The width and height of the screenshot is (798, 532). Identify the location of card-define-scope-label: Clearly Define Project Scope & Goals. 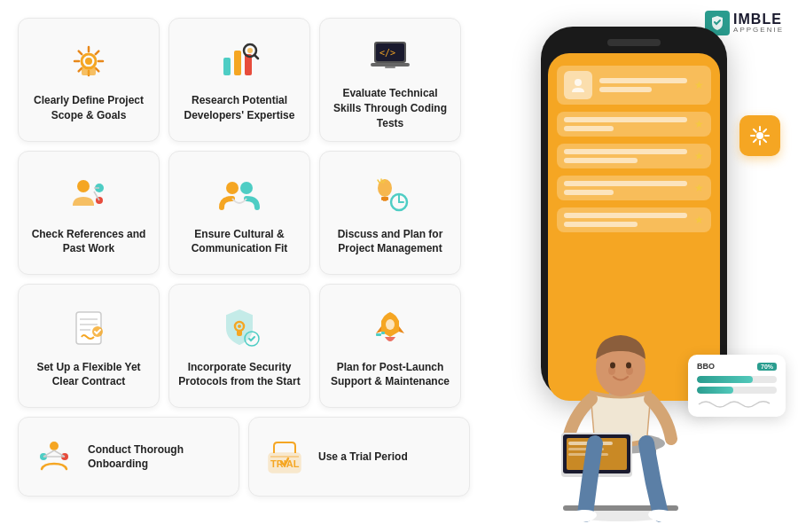
(89, 108).